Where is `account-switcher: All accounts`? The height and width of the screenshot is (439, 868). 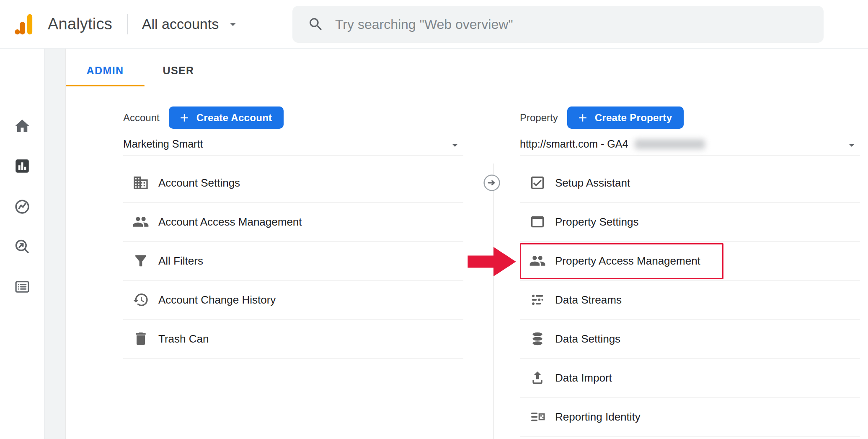
account-switcher: All accounts is located at coordinates (191, 24).